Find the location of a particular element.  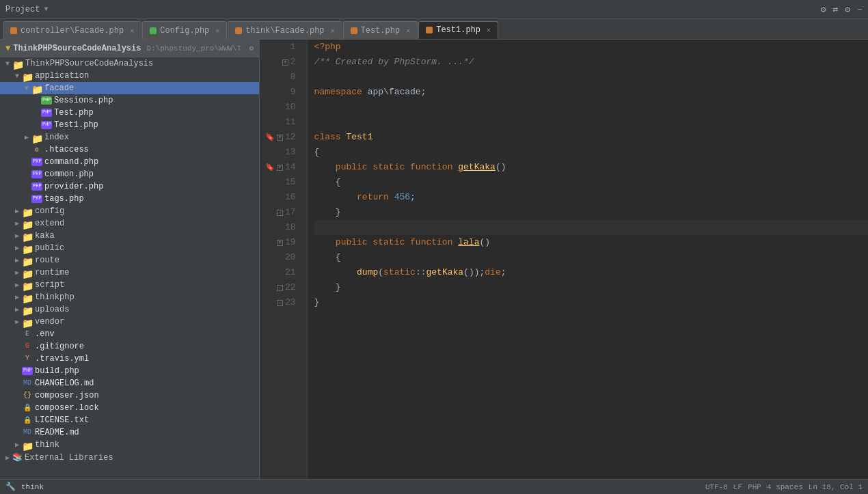

tree-folder-public: ▶ 📁 public is located at coordinates (130, 248).